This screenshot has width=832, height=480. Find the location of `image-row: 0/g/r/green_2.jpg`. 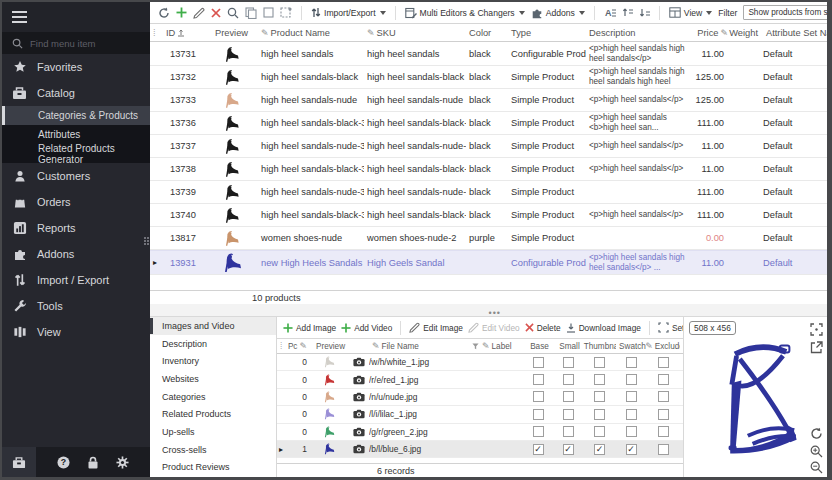

image-row: 0/g/r/green_2.jpg is located at coordinates (480, 432).